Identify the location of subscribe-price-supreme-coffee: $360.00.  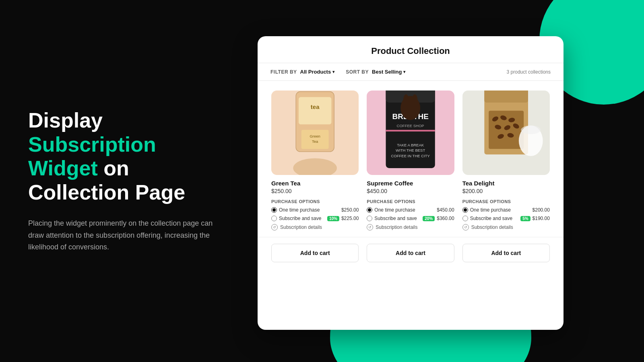
(445, 218).